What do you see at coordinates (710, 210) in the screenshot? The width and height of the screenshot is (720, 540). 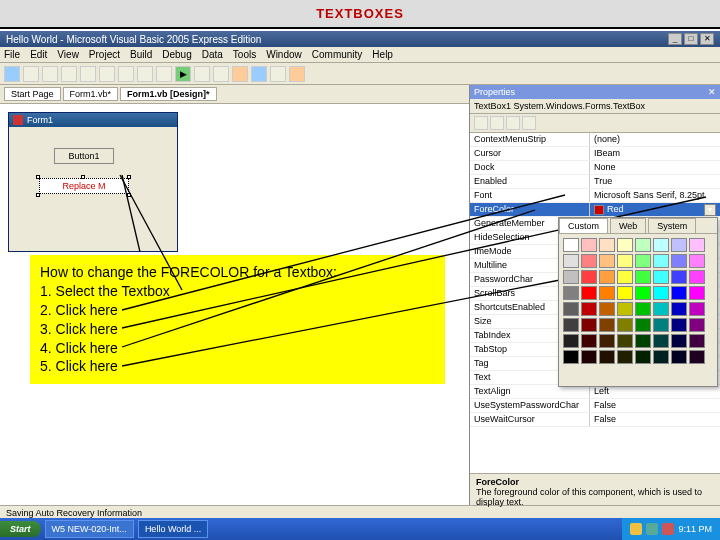 I see `dropdown-icon: ▾` at bounding box center [710, 210].